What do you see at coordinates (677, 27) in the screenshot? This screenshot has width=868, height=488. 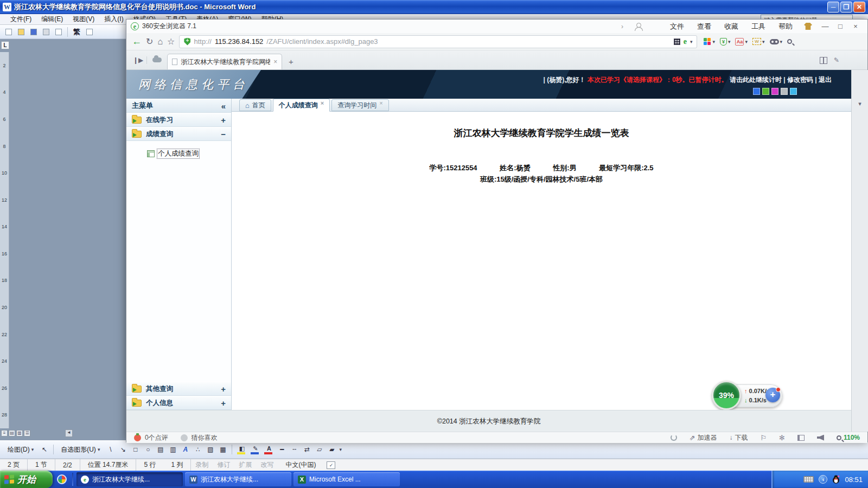 I see `browser-menu-item: 文件` at bounding box center [677, 27].